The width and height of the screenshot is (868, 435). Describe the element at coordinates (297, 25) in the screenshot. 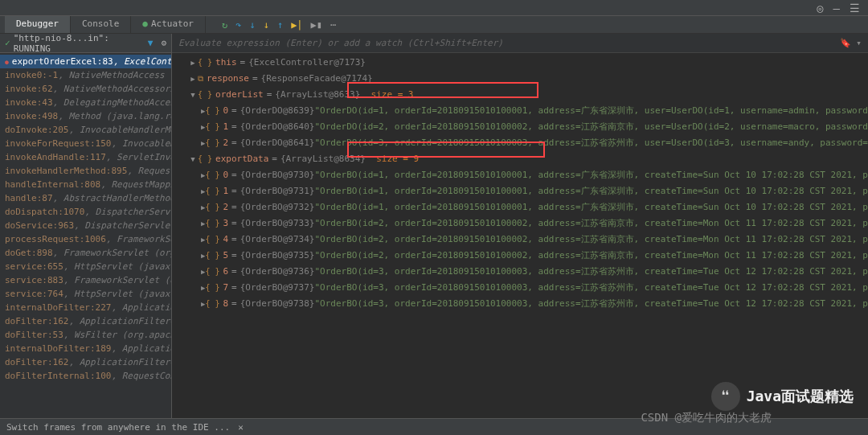

I see `run-to-cursor-icon: ▶|` at that location.